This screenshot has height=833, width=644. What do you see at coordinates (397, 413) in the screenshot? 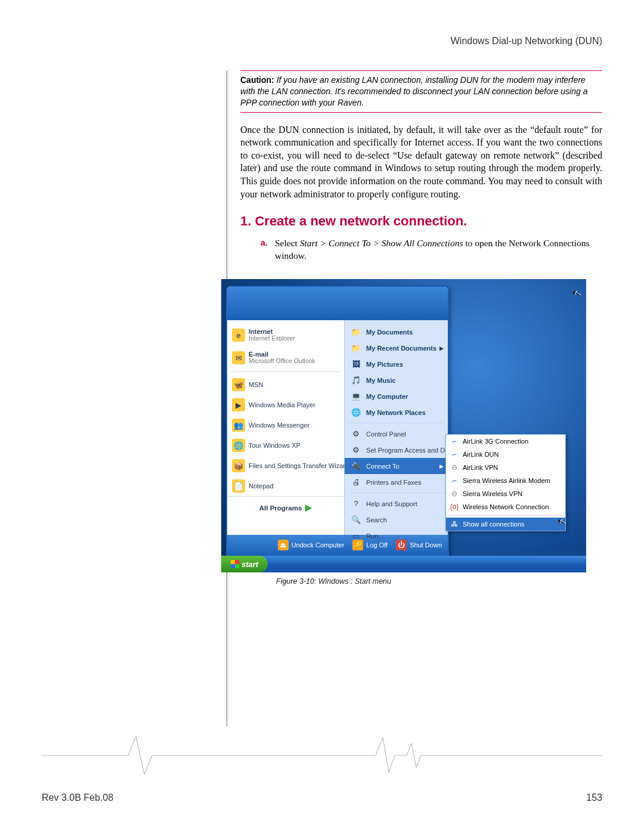
I see `start-menu-right-item: 🌐My Network Places` at bounding box center [397, 413].